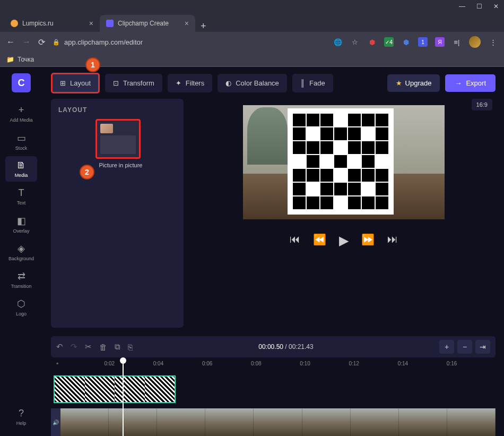 The image size is (504, 436). Describe the element at coordinates (207, 363) in the screenshot. I see `ruler-mark: 0:06` at that location.